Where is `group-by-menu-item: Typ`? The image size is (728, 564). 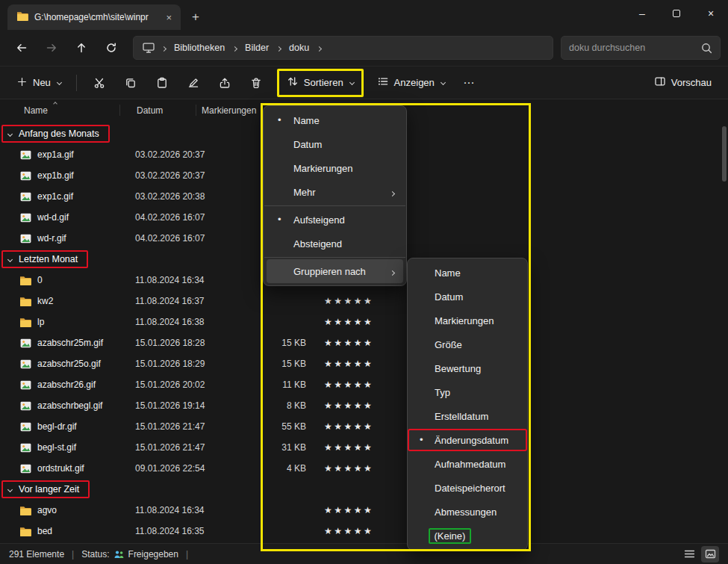
group-by-menu-item: Typ is located at coordinates (467, 392).